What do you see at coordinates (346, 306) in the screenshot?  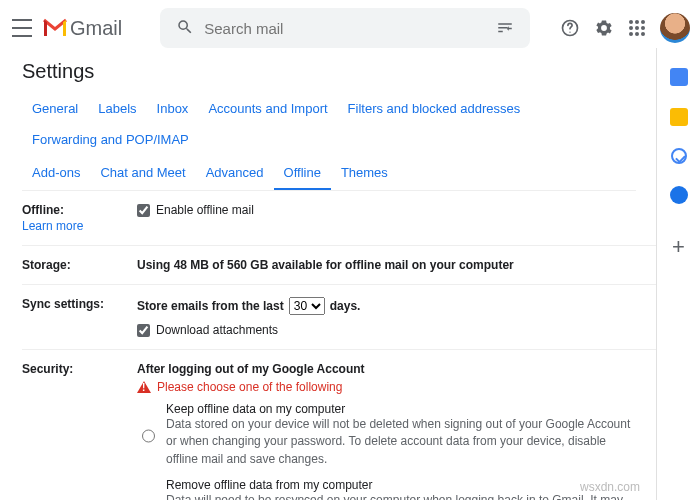 I see `sync-suffix: days.` at bounding box center [346, 306].